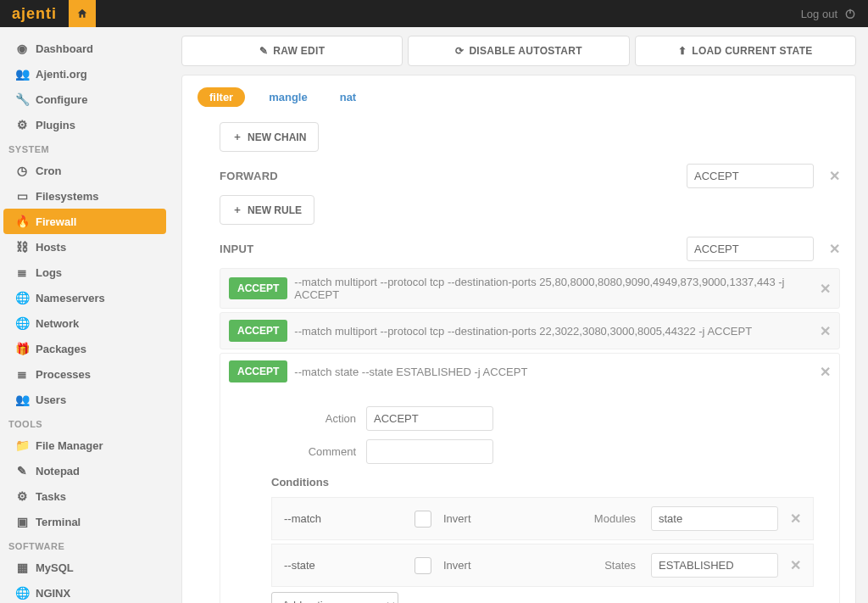  I want to click on edit-icon: ✎, so click(22, 471).